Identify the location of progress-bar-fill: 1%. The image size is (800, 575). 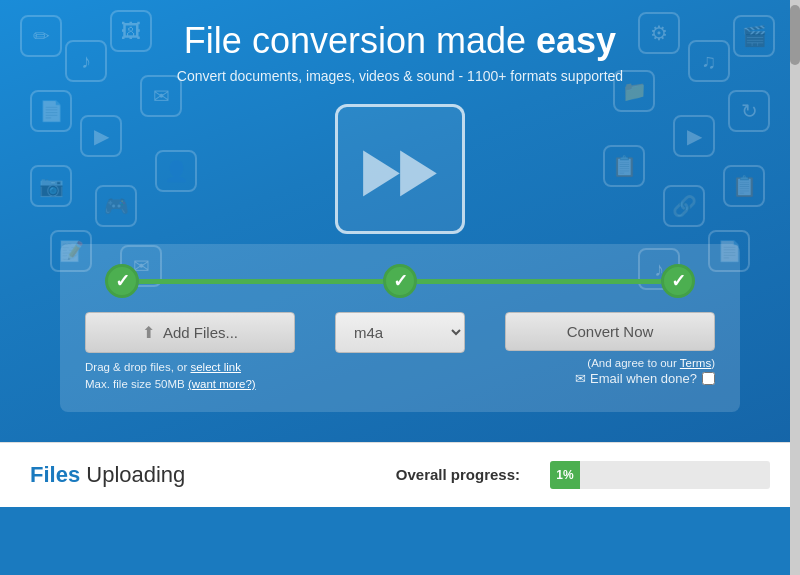
(565, 475).